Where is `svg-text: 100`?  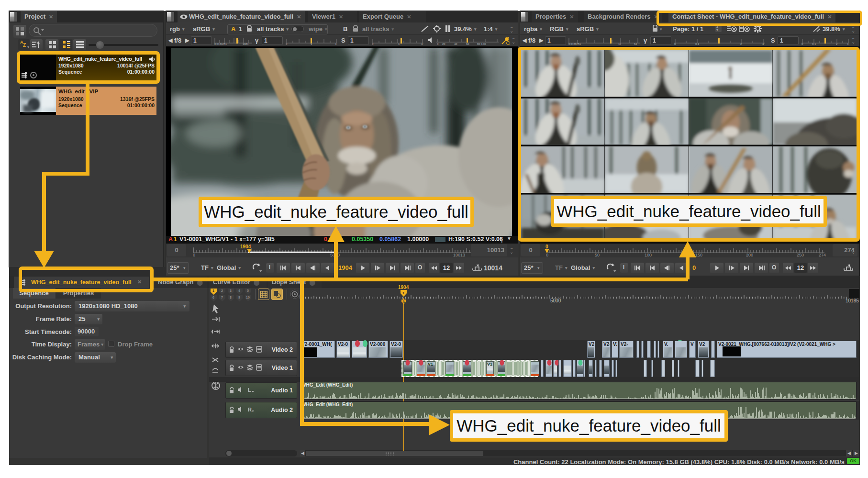
svg-text: 100 is located at coordinates (648, 255).